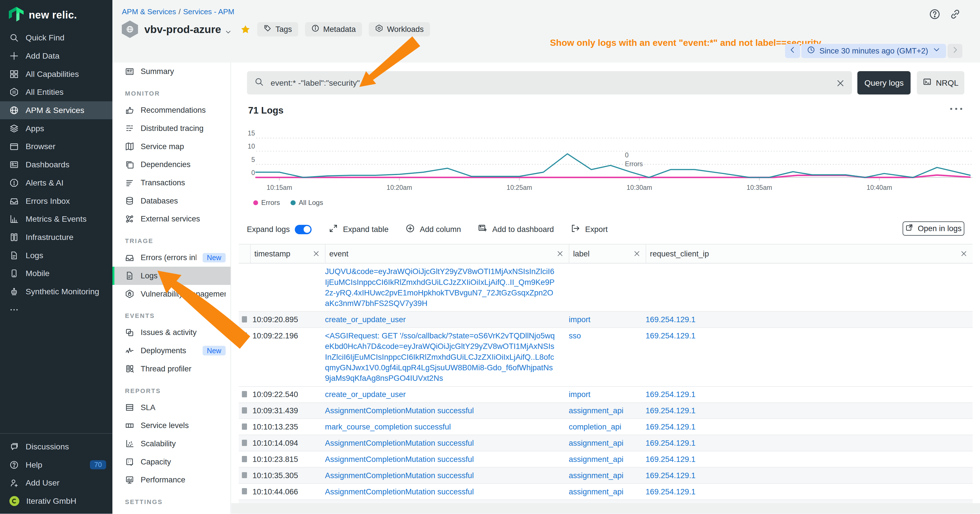  Describe the element at coordinates (606, 395) in the screenshot. I see `log-row: 10:09:22.540create_or_update_userimport1…` at that location.